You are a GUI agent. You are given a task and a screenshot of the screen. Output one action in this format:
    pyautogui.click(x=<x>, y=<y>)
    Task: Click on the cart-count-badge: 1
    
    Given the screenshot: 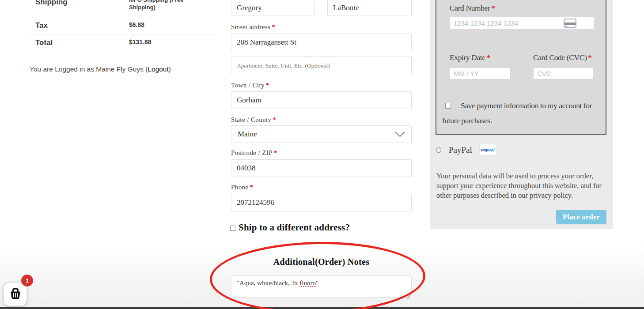 What is the action you would take?
    pyautogui.click(x=27, y=281)
    